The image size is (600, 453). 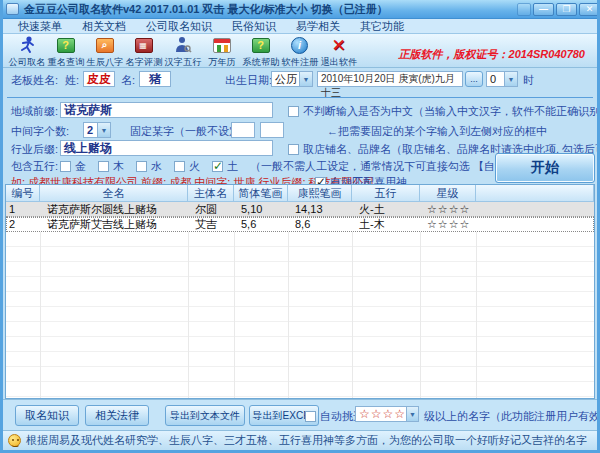 I want to click on calendar-select: 公历 ▼, so click(x=292, y=79).